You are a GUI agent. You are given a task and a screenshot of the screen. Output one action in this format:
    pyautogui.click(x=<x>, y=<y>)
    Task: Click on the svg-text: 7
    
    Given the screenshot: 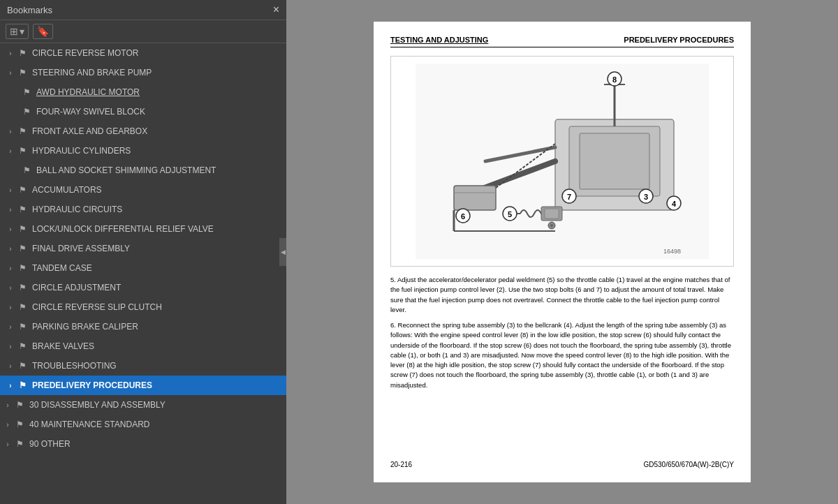 What is the action you would take?
    pyautogui.click(x=569, y=197)
    